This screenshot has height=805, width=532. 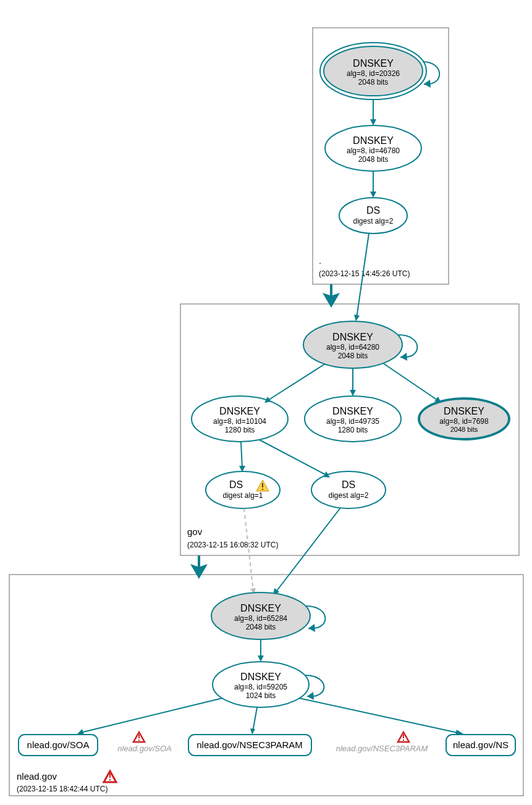 I want to click on node-rr-ns: nlead.gov/NS, so click(x=481, y=745).